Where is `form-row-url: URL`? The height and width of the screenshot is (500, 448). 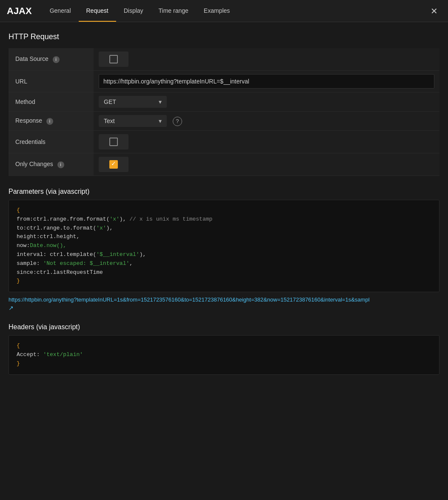
form-row-url: URL is located at coordinates (224, 82).